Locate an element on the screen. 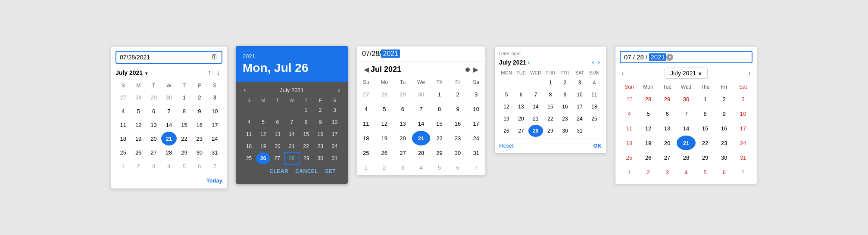 This screenshot has width=868, height=235. w2-day-cell: 9 is located at coordinates (321, 122).